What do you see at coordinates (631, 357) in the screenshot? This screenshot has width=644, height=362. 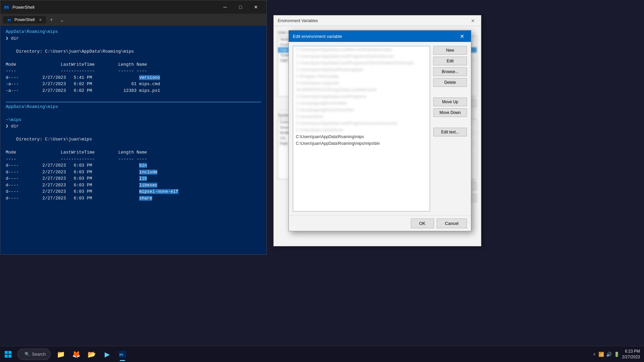 I see `taskbar-date: 2/27/2023` at bounding box center [631, 357].